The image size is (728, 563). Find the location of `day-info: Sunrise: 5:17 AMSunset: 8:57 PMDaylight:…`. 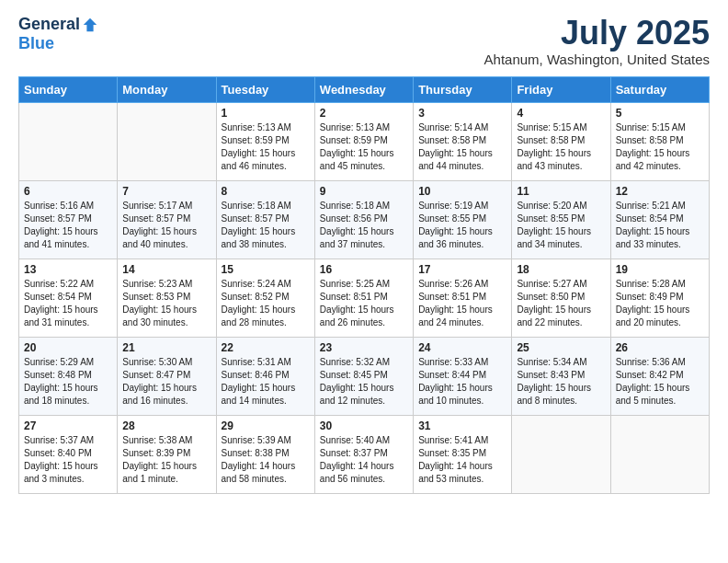

day-info: Sunrise: 5:17 AMSunset: 8:57 PMDaylight:… is located at coordinates (160, 224).